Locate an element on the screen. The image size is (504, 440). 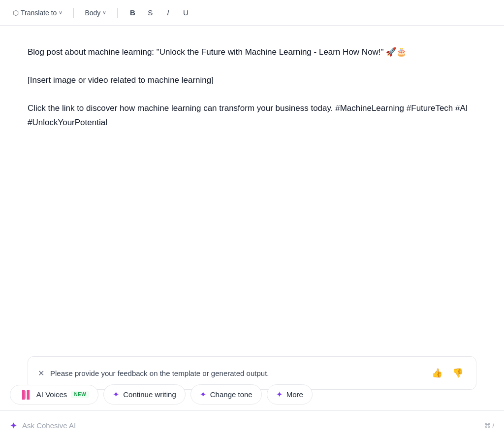
sparkle-icon-2: ✦ is located at coordinates (203, 394).